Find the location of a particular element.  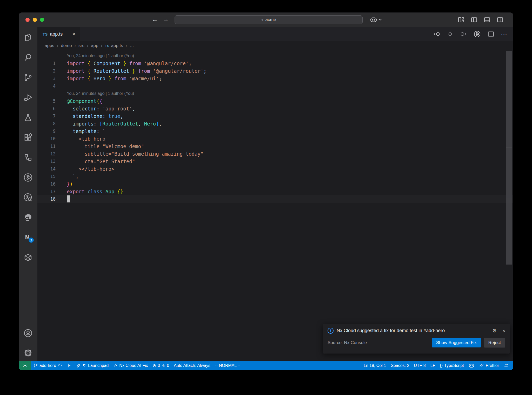

run-debug-icon is located at coordinates (28, 97).